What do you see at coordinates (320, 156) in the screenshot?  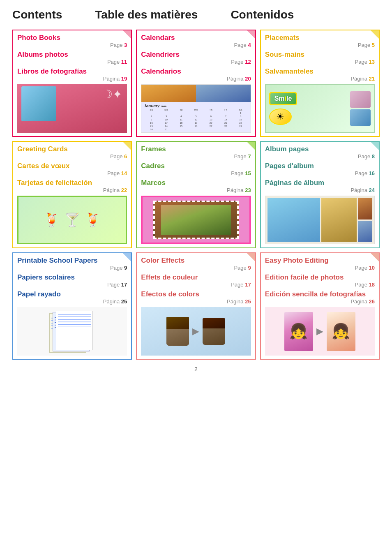 I see `page-ref-album: Page 8` at bounding box center [320, 156].